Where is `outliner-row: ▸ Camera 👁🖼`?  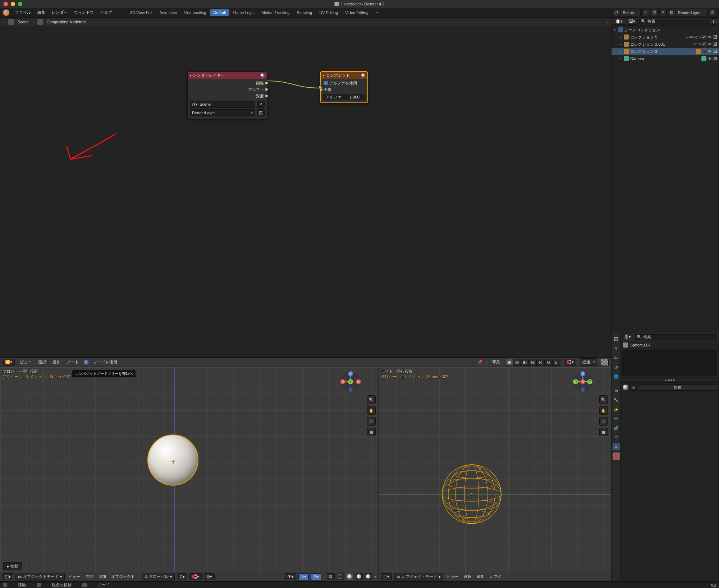
outliner-row: ▸ Camera 👁🖼 is located at coordinates (665, 59).